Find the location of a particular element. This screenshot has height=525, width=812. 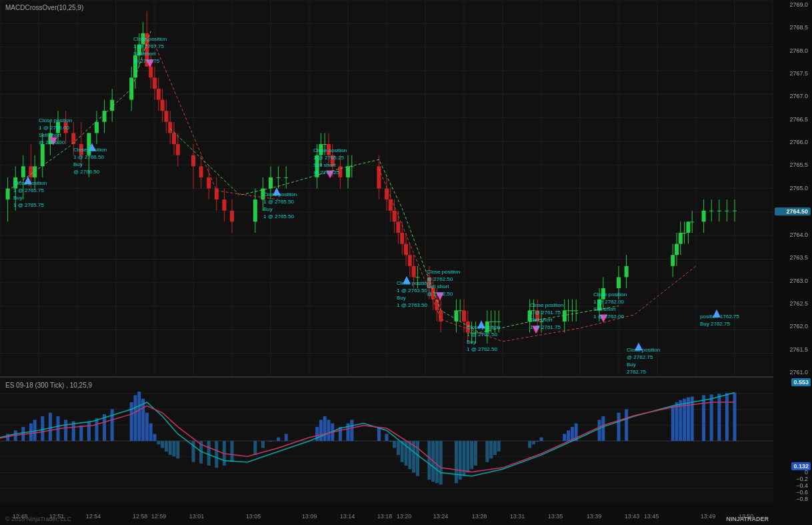

price-axis: 2769.0 2768.5 2768.0 2767.5 2767.0 2766.… is located at coordinates (793, 188).